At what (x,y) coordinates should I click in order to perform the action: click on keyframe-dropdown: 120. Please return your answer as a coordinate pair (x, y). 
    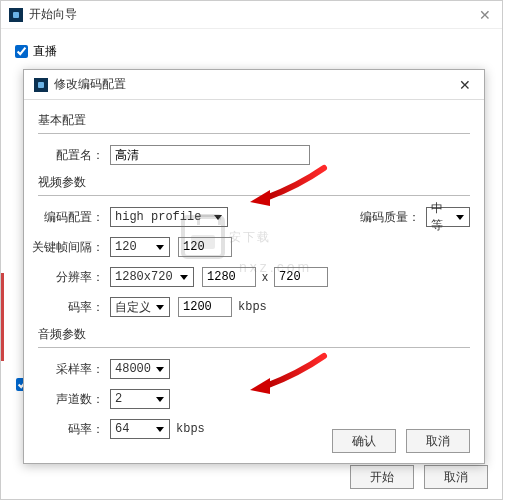
    Looking at the image, I should click on (140, 247).